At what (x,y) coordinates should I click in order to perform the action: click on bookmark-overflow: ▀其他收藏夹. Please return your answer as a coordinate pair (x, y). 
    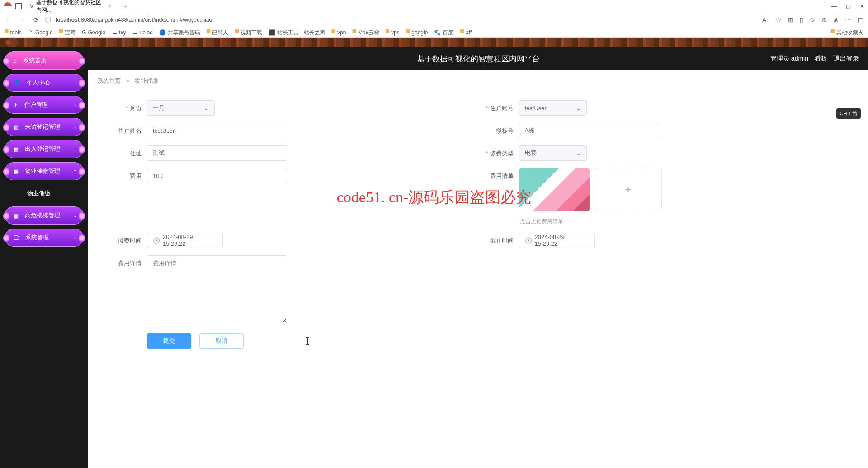
    Looking at the image, I should click on (847, 33).